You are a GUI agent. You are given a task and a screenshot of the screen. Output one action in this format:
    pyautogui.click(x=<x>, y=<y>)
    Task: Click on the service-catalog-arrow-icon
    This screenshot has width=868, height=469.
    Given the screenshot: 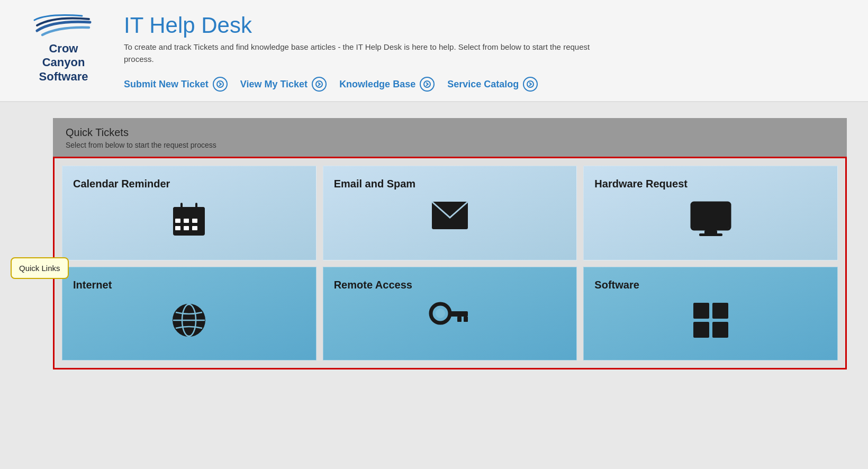 What is the action you would take?
    pyautogui.click(x=530, y=84)
    